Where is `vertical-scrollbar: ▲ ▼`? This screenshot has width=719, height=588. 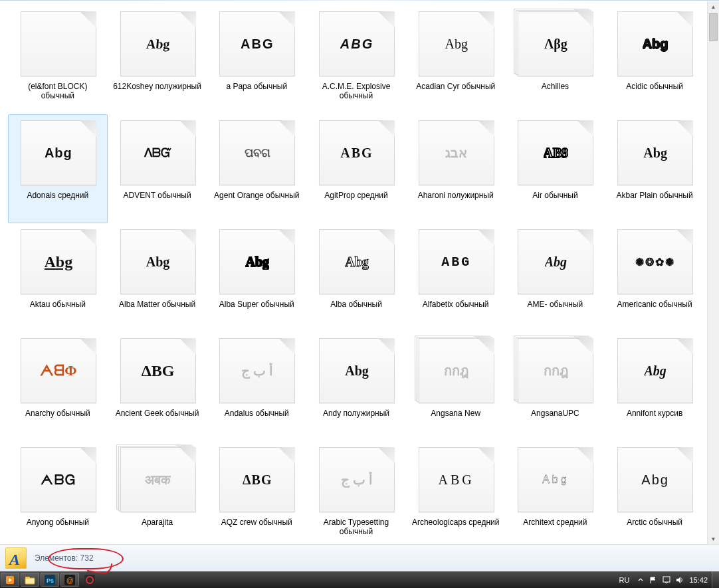
vertical-scrollbar: ▲ ▼ is located at coordinates (713, 273).